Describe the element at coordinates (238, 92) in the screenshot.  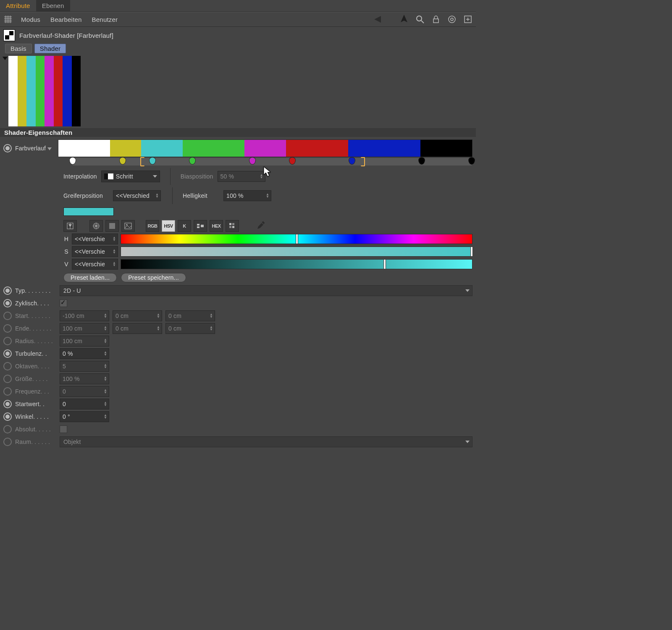
I see `preview-row` at that location.